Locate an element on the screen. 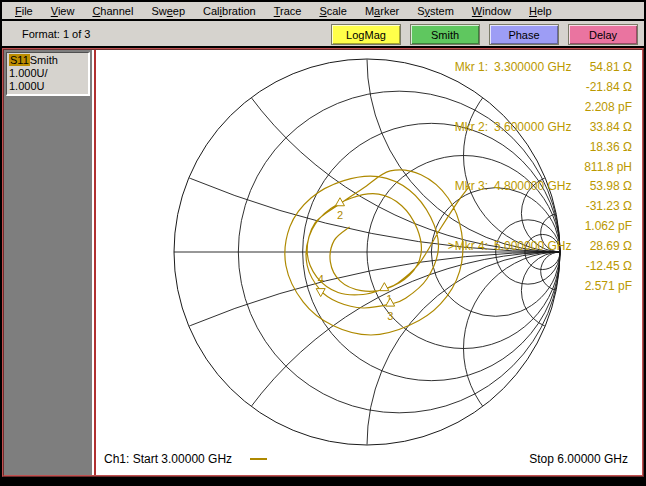  marker-value: 28.69 Ω is located at coordinates (574, 246).